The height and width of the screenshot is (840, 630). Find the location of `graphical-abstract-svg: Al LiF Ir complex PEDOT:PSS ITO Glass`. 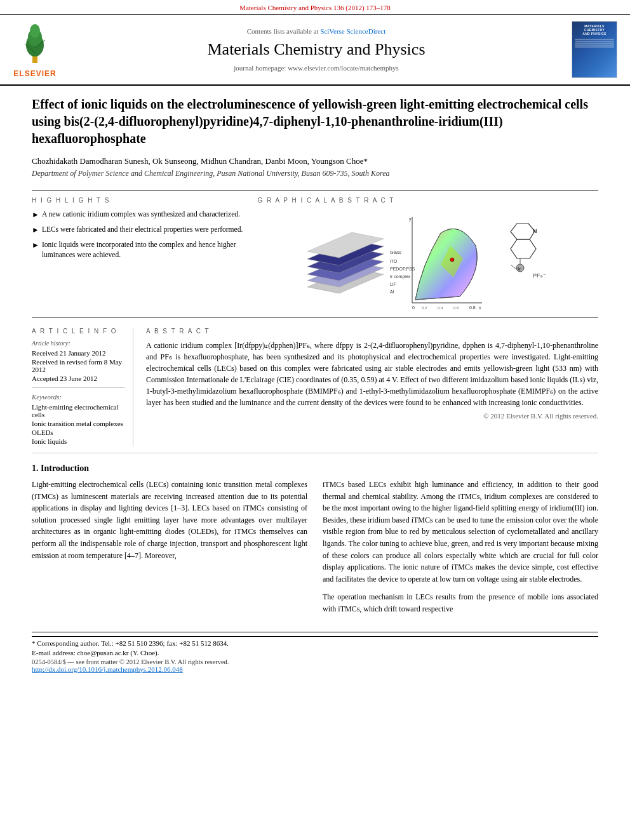

graphical-abstract-svg: Al LiF Ir complex PEDOT:PSS ITO Glass is located at coordinates (428, 260).